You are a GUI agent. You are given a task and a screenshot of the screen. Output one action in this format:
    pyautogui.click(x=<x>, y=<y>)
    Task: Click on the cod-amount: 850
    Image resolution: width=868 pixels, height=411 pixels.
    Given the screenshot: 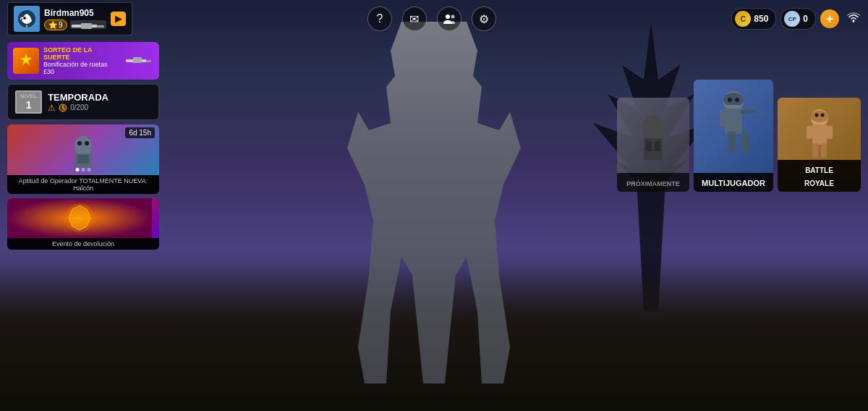 What is the action you would take?
    pyautogui.click(x=761, y=19)
    